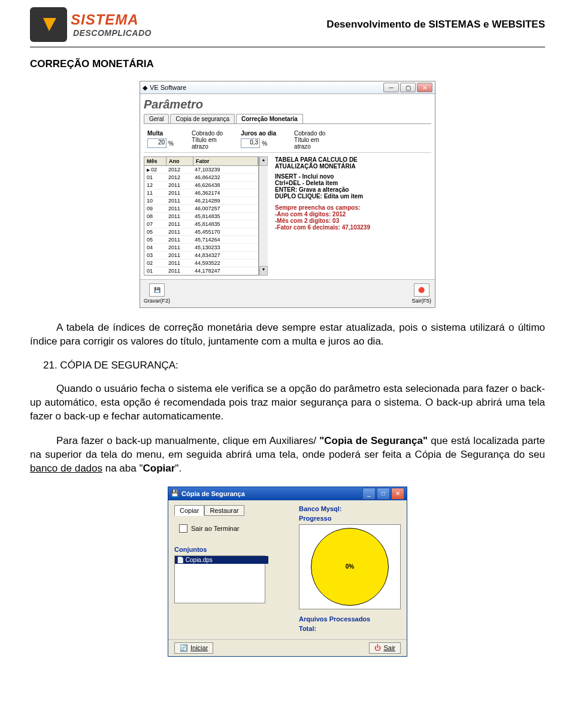 Image resolution: width=575 pixels, height=728 pixels. Describe the element at coordinates (383, 494) in the screenshot. I see `maximize-button: □` at that location.